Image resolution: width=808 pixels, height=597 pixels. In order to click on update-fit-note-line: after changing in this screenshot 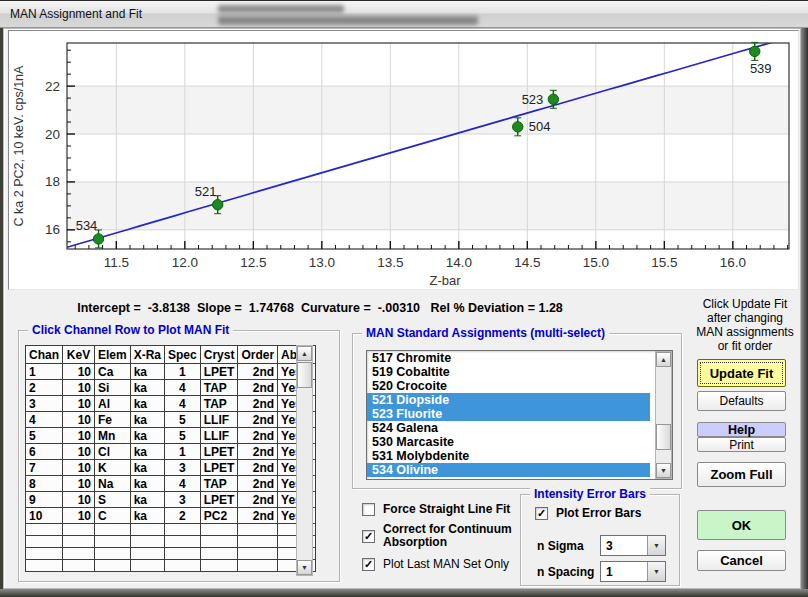, I will do `click(745, 318)`.